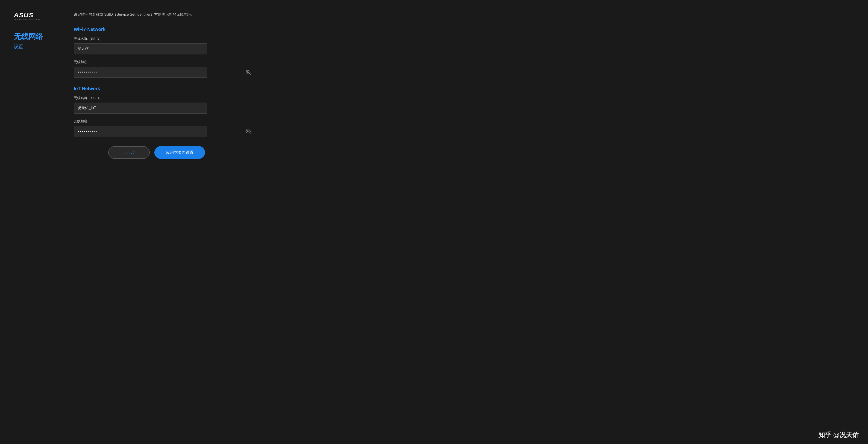 This screenshot has height=444, width=868. Describe the element at coordinates (129, 152) in the screenshot. I see `back-button: 上一步` at that location.